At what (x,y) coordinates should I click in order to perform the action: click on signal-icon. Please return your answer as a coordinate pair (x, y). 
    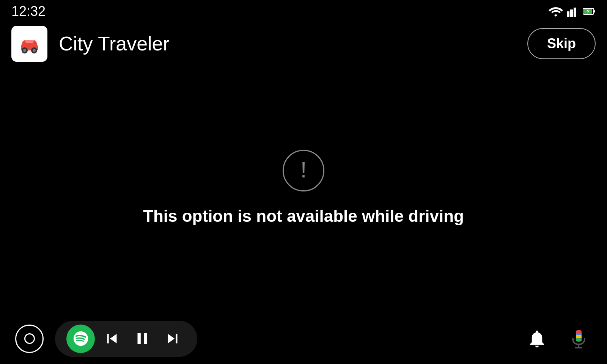
    Looking at the image, I should click on (573, 11).